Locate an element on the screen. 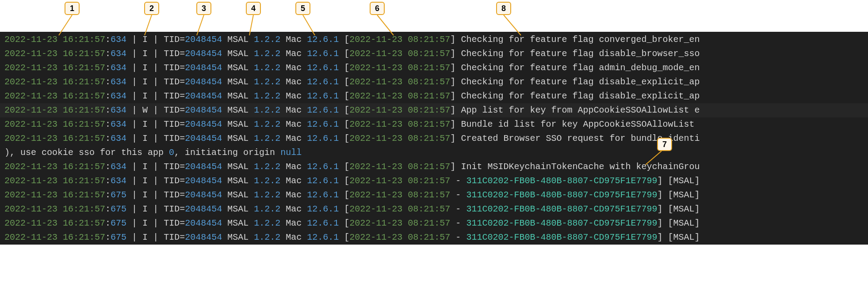 The width and height of the screenshot is (868, 283). log-msg-continuation: ), use cookie sso for this app is located at coordinates (87, 153).